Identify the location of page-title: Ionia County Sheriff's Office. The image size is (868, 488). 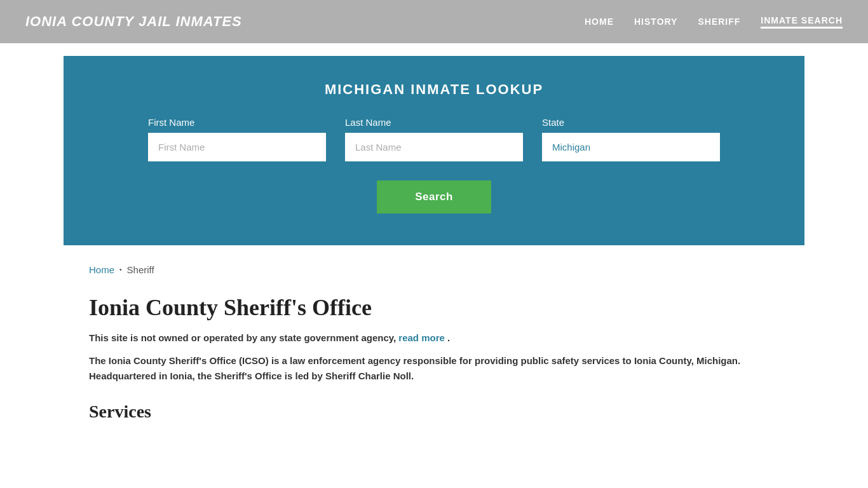
(434, 308).